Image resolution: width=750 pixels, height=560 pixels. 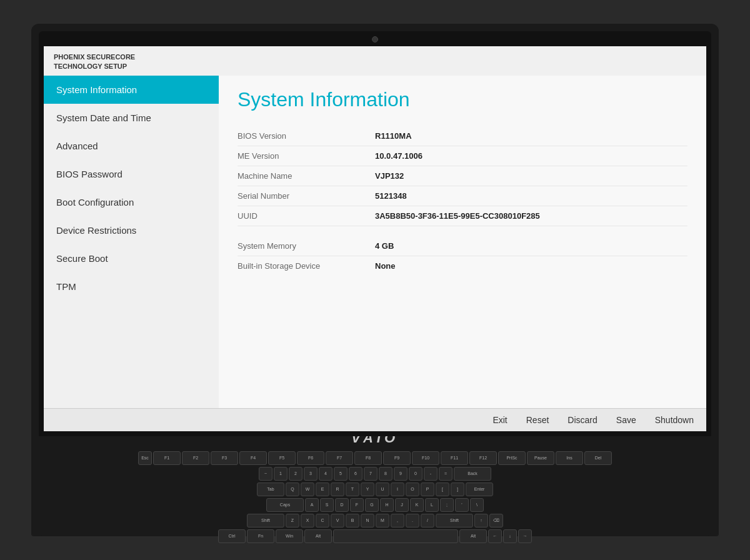 I want to click on key-up: ↑, so click(x=481, y=521).